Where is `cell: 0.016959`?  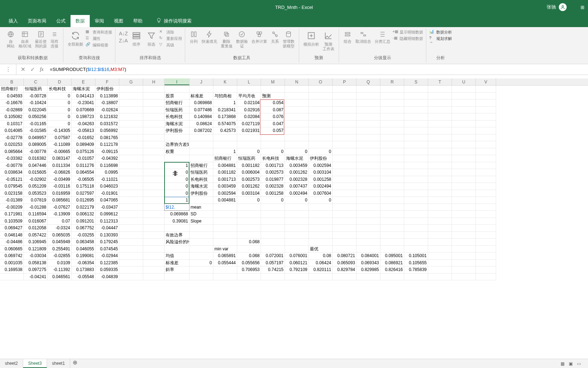
cell: 0.016959 is located at coordinates (60, 194).